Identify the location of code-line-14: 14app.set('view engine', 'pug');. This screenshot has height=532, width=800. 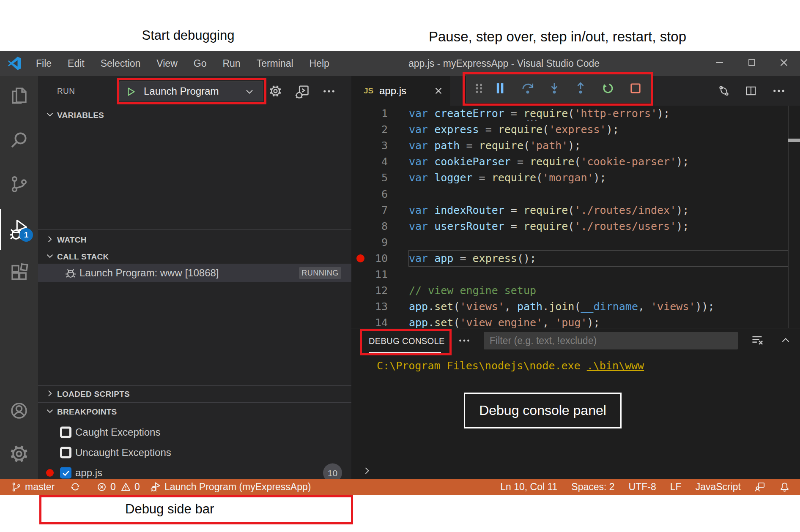
(576, 321).